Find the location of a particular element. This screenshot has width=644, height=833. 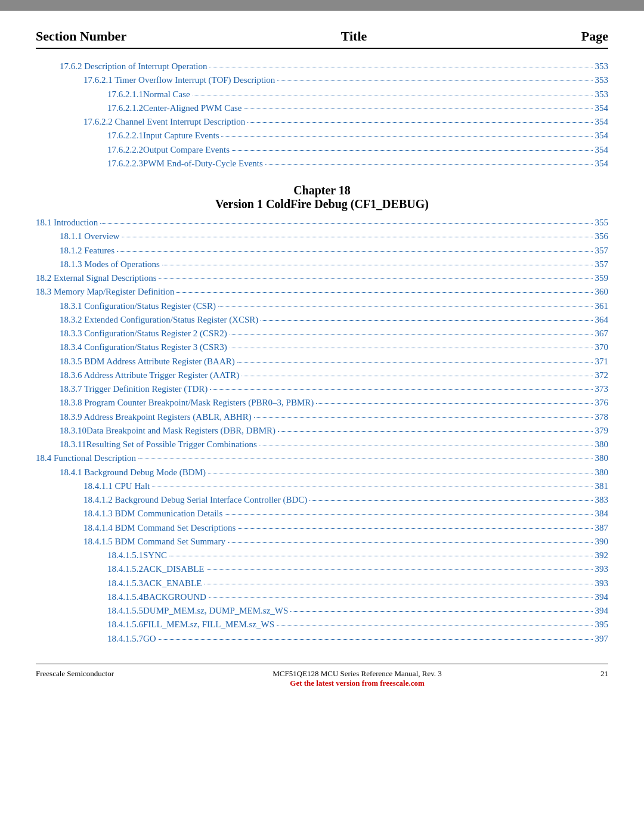

toc-entry-f18: 18.4 Functional Description380 is located at coordinates (322, 458).